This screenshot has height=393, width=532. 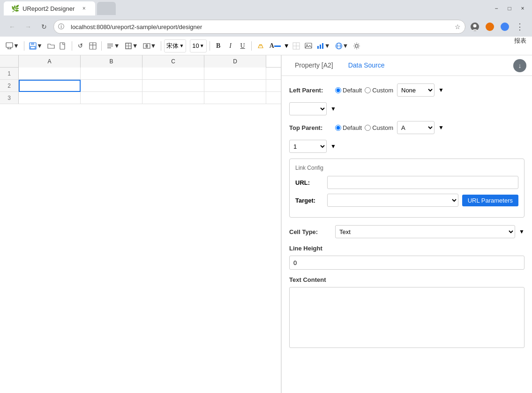 What do you see at coordinates (36, 46) in the screenshot?
I see `save-button: ▼` at bounding box center [36, 46].